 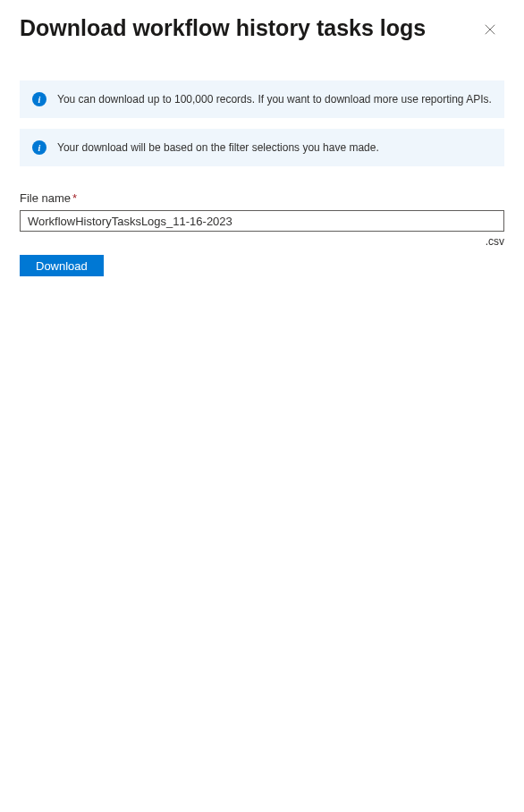 What do you see at coordinates (262, 199) in the screenshot?
I see `file-name-label: File name*` at bounding box center [262, 199].